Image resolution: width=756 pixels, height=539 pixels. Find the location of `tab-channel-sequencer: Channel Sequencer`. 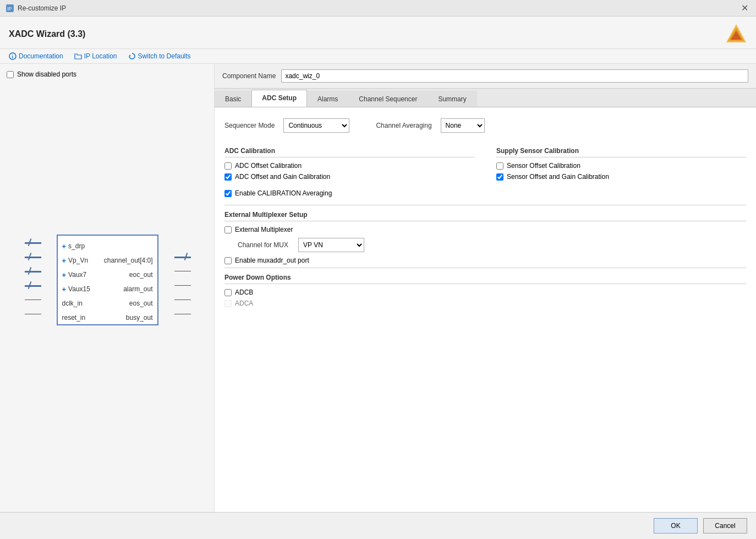

tab-channel-sequencer: Channel Sequencer is located at coordinates (388, 99).